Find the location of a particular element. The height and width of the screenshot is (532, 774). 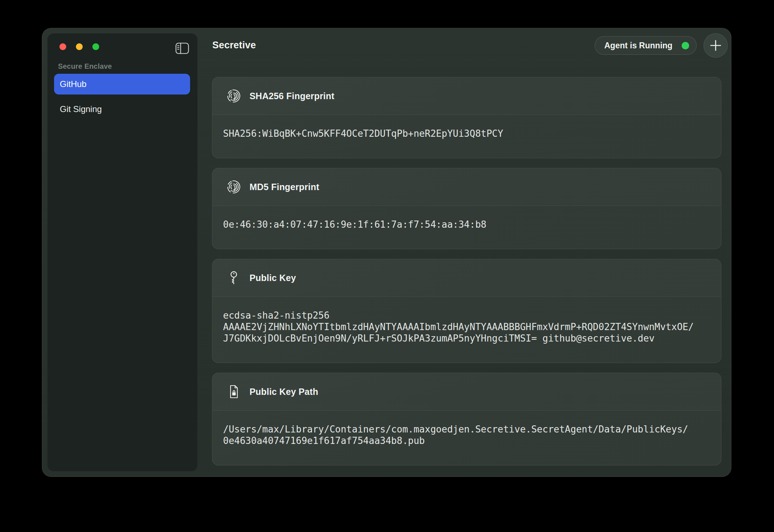

card-value-line: /Users/max/Library/Containers/com.maxgoe… is located at coordinates (467, 429).